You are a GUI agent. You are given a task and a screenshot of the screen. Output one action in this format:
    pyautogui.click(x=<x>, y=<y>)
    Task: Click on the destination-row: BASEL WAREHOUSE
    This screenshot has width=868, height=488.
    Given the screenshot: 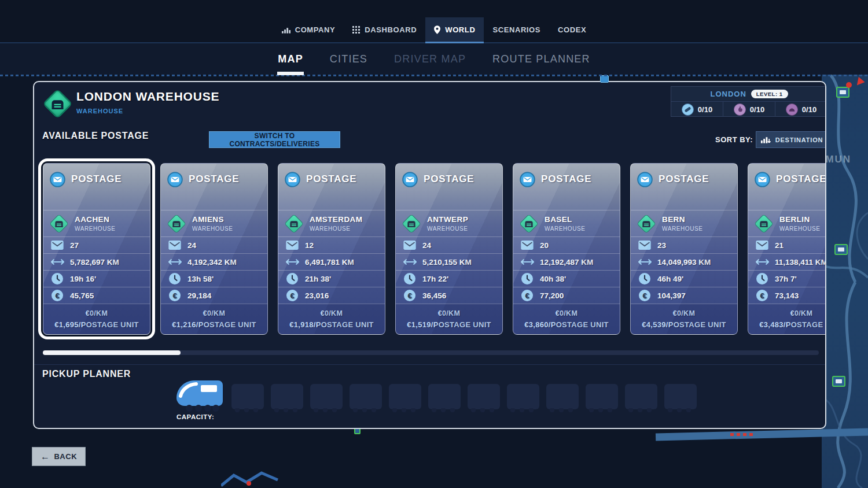 What is the action you would take?
    pyautogui.click(x=567, y=223)
    